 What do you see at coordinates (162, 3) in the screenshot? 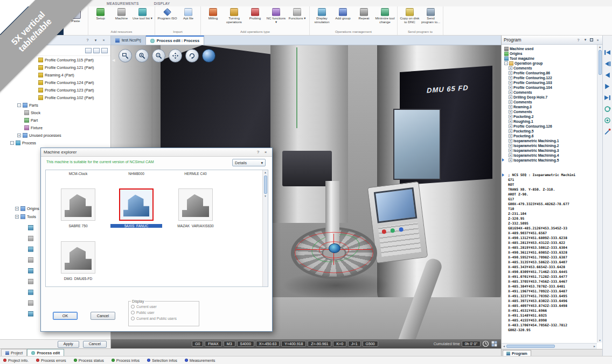
I see `ribbon-tab-display: DISPLAY` at bounding box center [162, 3].